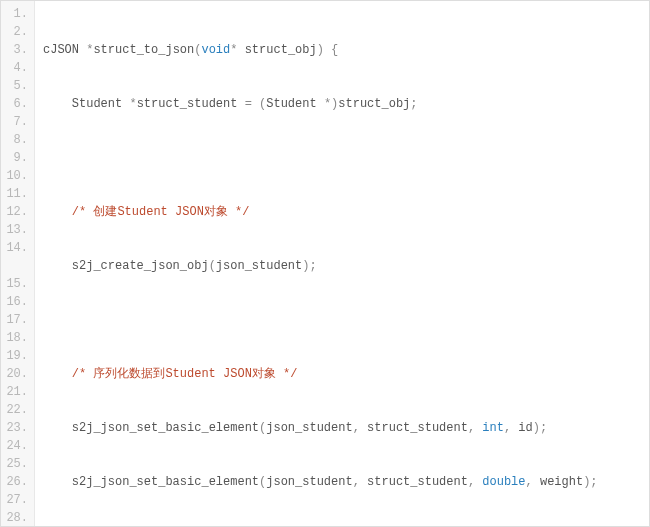 The width and height of the screenshot is (650, 527). Describe the element at coordinates (14, 32) in the screenshot. I see `line-number: 2.` at that location.